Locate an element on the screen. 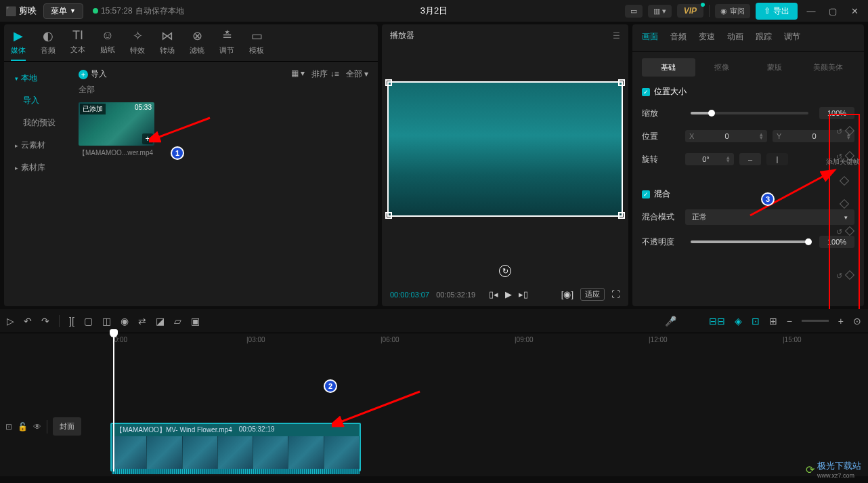 Image resolution: width=868 pixels, height=483 pixels. review-button: ◉ 审阅 is located at coordinates (733, 11).